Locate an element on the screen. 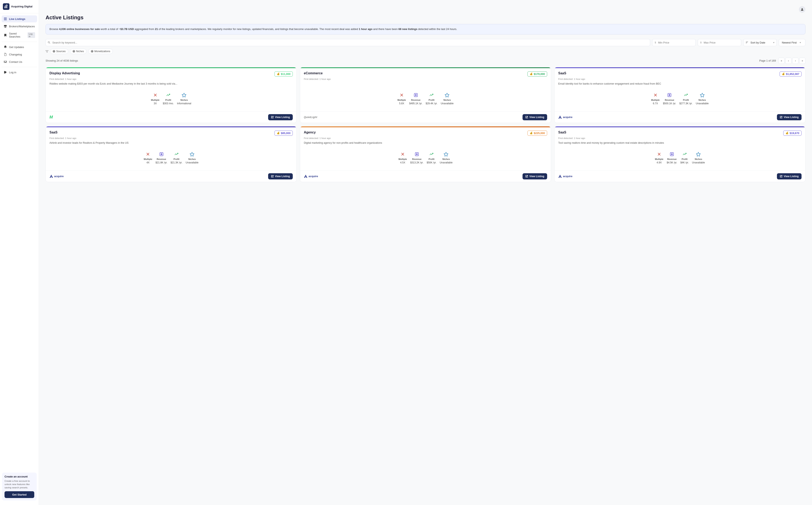 Image resolution: width=812 pixels, height=505 pixels. broker-logo: M is located at coordinates (51, 117).